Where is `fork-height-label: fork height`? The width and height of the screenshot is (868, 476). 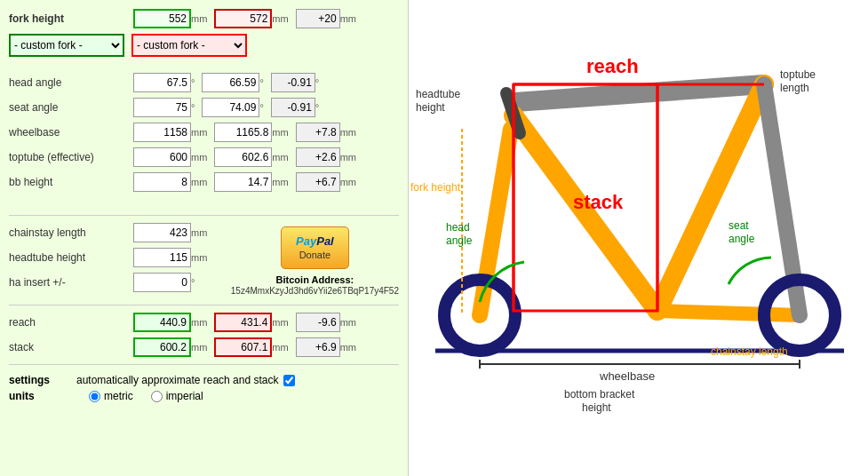 fork-height-label: fork height is located at coordinates (71, 19).